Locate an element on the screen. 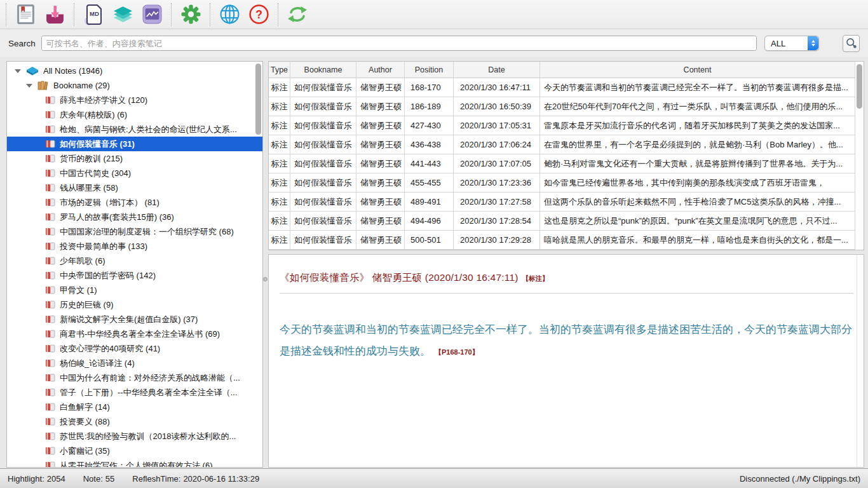 This screenshot has height=488, width=868. statistics-button is located at coordinates (152, 15).